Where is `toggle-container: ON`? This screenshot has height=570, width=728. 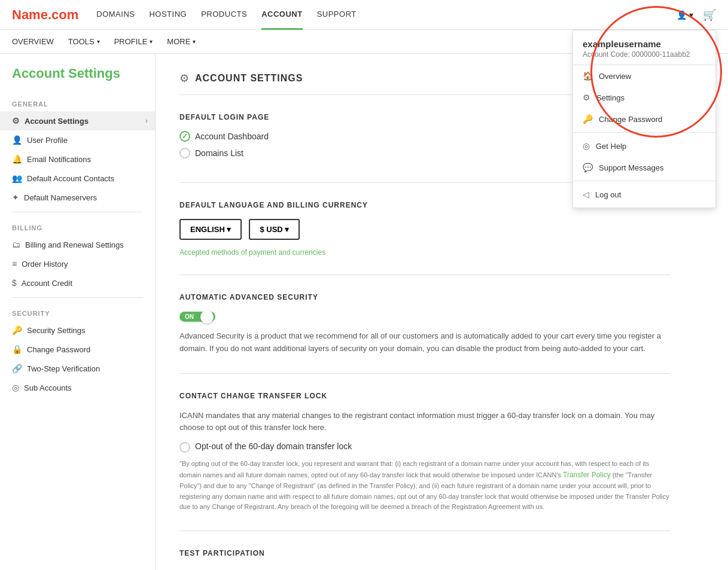
toggle-container: ON is located at coordinates (425, 316).